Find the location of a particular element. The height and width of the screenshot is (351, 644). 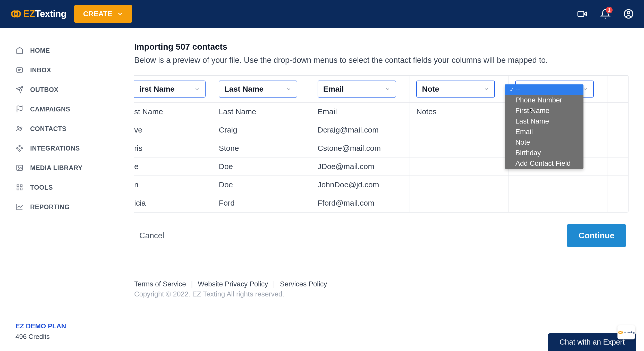

sidebar-item-label: REPORTING is located at coordinates (50, 207).